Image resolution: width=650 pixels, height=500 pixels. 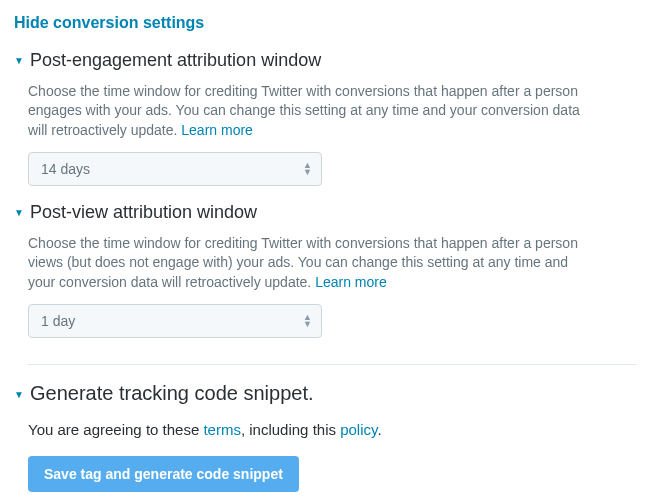 What do you see at coordinates (175, 321) in the screenshot?
I see `post-view-select: 1 day ▲▼` at bounding box center [175, 321].